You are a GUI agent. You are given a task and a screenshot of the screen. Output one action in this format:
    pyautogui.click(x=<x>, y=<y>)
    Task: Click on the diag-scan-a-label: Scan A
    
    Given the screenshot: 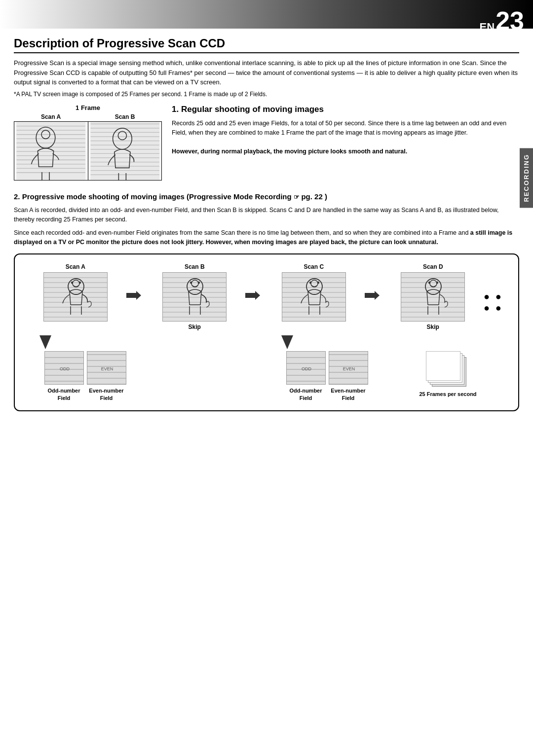 What is the action you would take?
    pyautogui.click(x=76, y=267)
    